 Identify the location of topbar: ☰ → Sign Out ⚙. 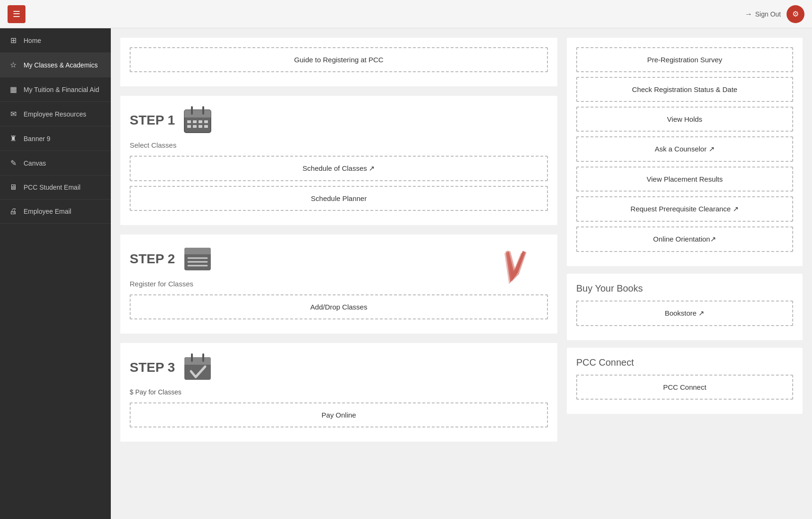
(406, 14).